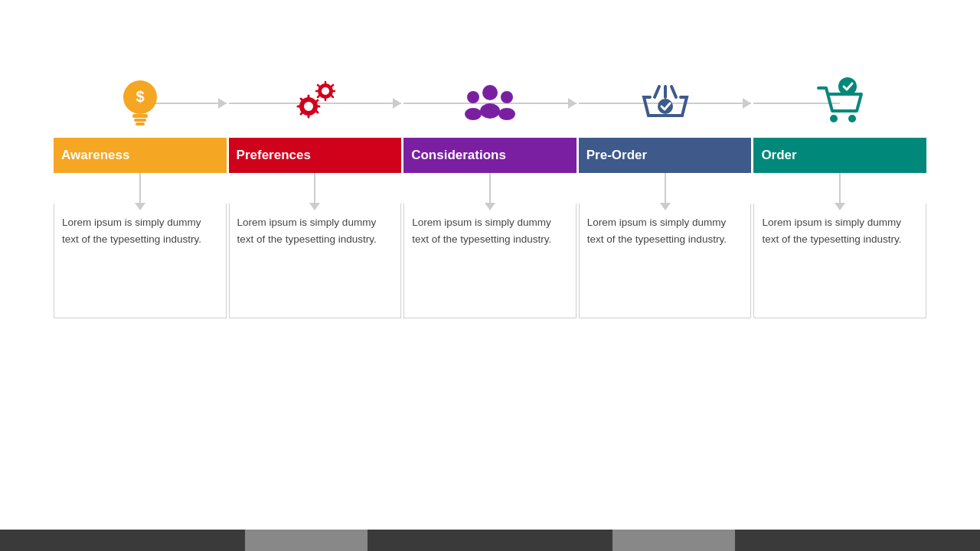  I want to click on preorder-icon, so click(665, 103).